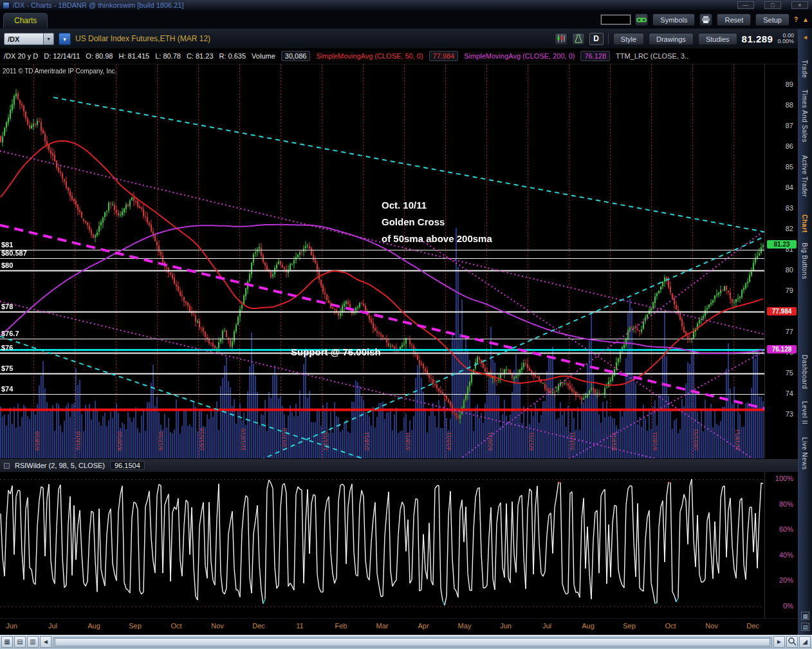  I want to click on price-level-label: $78, so click(7, 306).